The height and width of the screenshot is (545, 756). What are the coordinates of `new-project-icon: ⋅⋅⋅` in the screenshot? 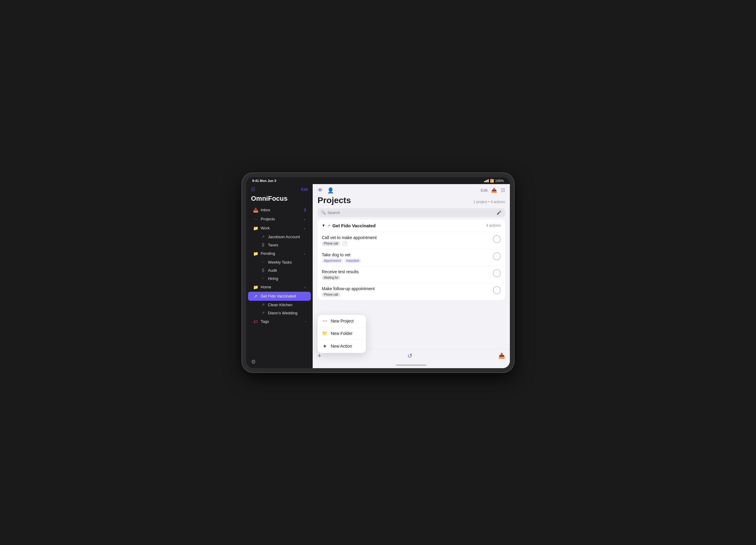 It's located at (325, 321).